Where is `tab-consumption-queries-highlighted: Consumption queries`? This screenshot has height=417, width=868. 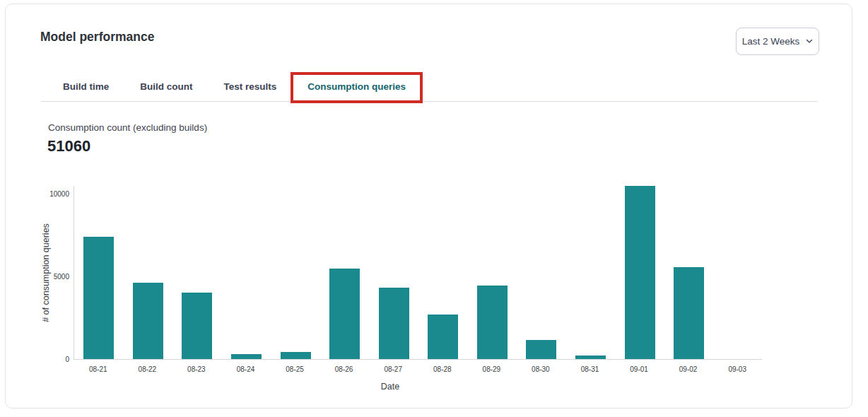 tab-consumption-queries-highlighted: Consumption queries is located at coordinates (356, 88).